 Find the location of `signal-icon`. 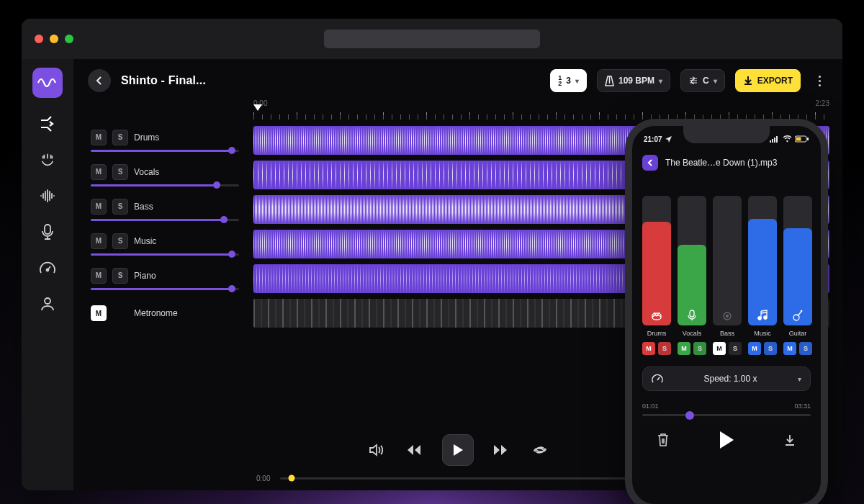

signal-icon is located at coordinates (775, 140).